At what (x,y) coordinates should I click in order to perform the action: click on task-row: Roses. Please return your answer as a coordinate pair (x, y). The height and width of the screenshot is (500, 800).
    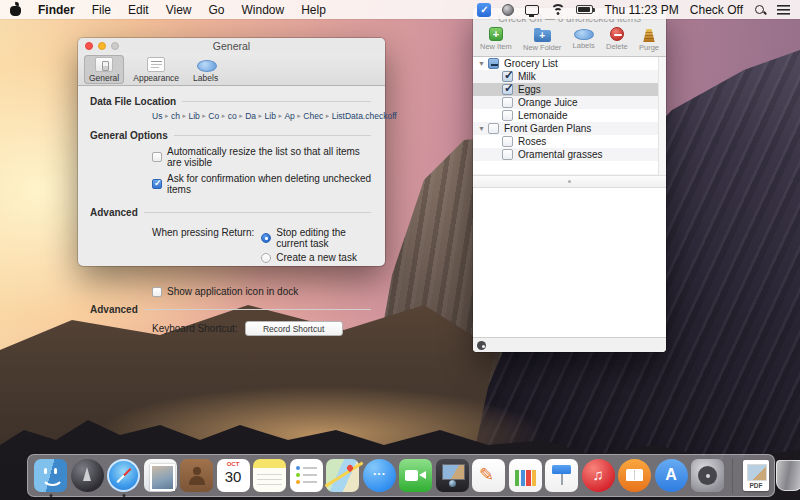
    Looking at the image, I should click on (570, 142).